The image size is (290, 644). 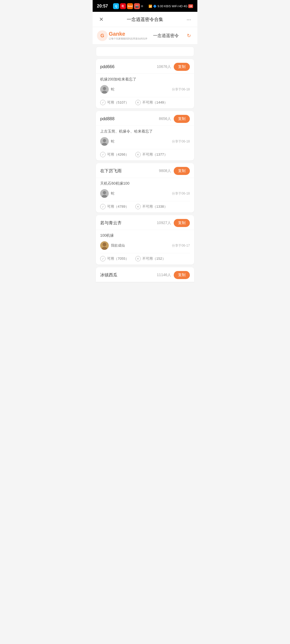 I want to click on card-0-stats: ✓ 可用（5107） ✕ 不可用（1449）, so click(x=145, y=101).